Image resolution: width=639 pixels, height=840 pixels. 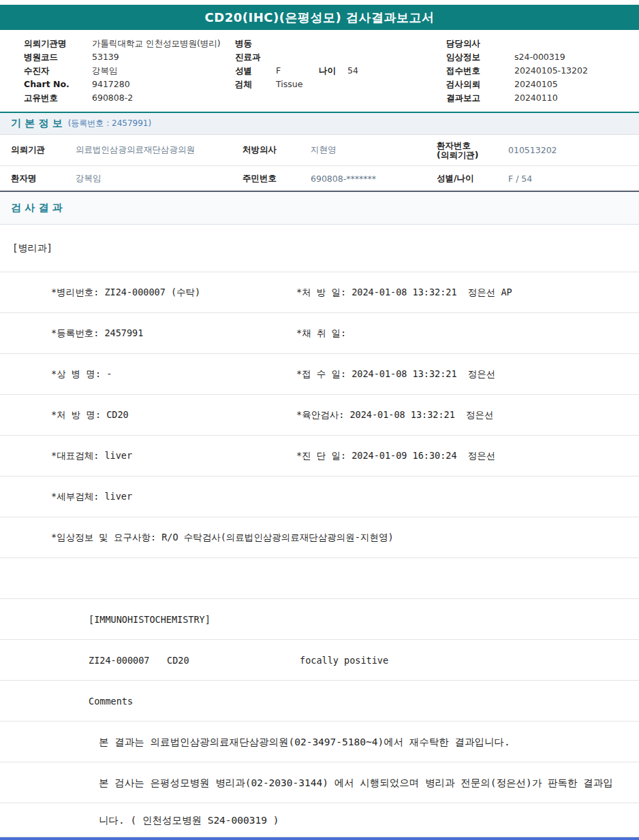 I want to click on header-left-column: 의뢰기관명 가톨릭대학교 인천성모병원(병리) 병원코드 53139 수진자 강…, so click(x=117, y=71).